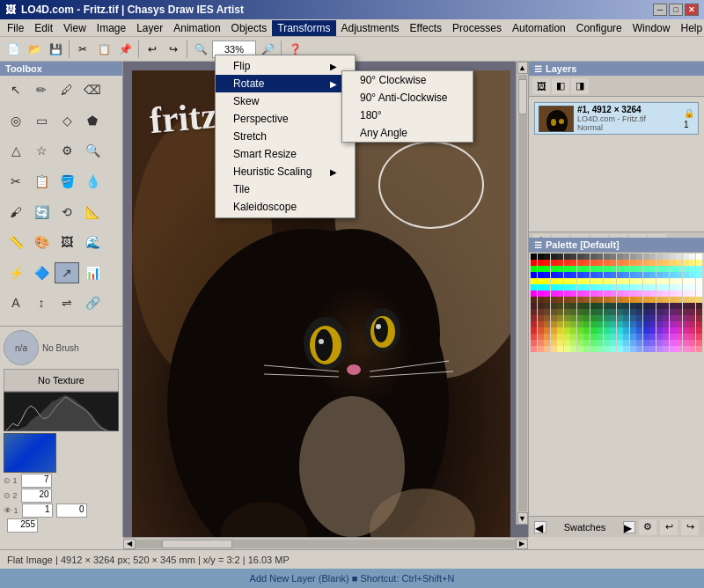 The width and height of the screenshot is (704, 588). Describe the element at coordinates (197, 28) in the screenshot. I see `menu-animation: Animation` at that location.